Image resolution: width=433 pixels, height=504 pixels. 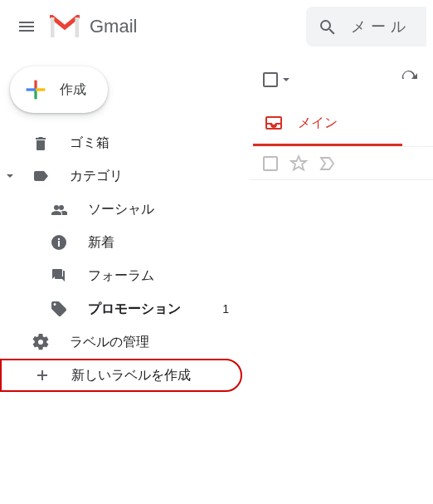 I want to click on select-all-checkbox, so click(x=277, y=80).